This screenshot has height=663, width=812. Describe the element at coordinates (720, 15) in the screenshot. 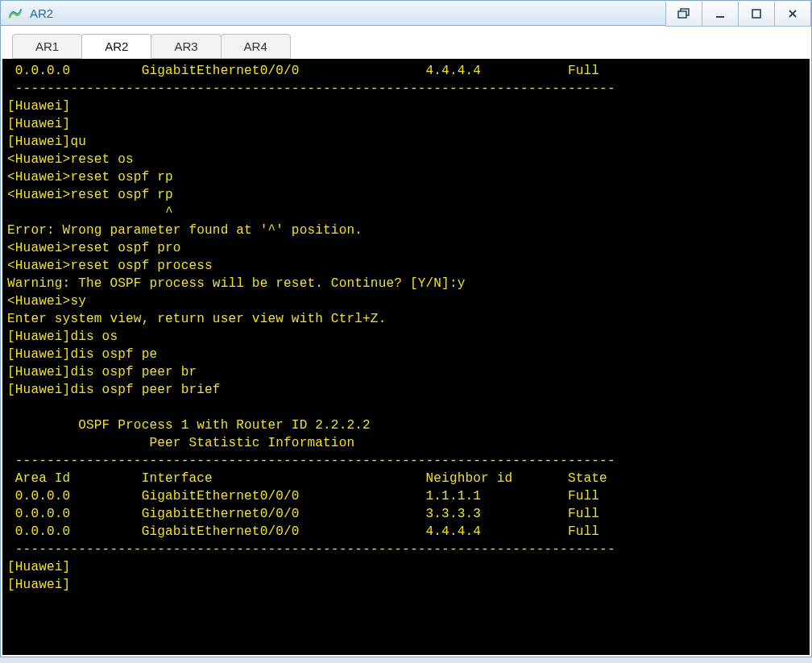

I see `minimize-button` at that location.